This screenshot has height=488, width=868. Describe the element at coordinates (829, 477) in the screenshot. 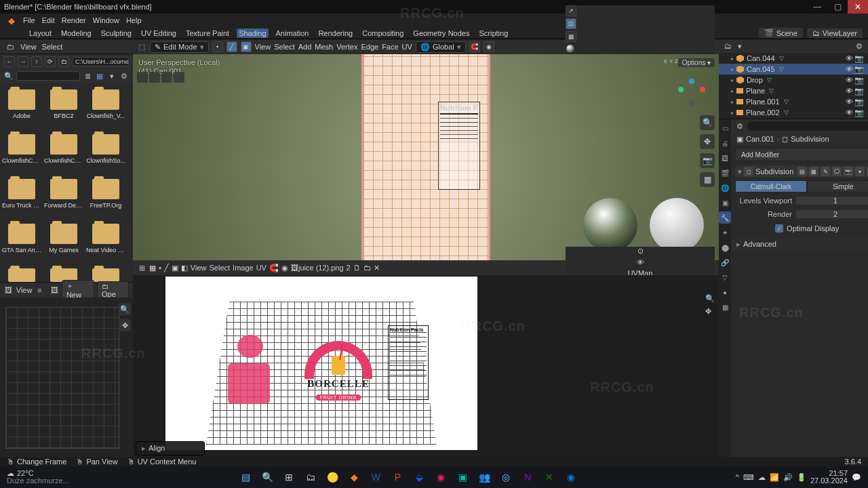

I see `taskbar-clock: 21:57 27.03.2024` at that location.